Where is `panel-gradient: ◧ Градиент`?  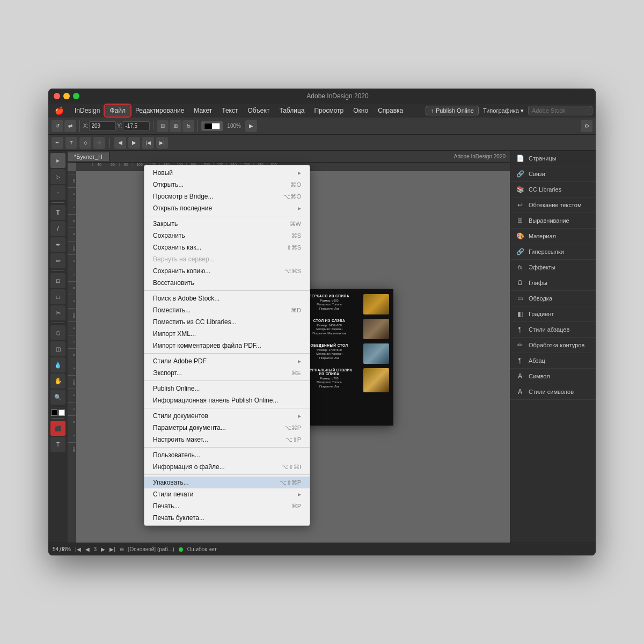 panel-gradient: ◧ Градиент is located at coordinates (553, 314).